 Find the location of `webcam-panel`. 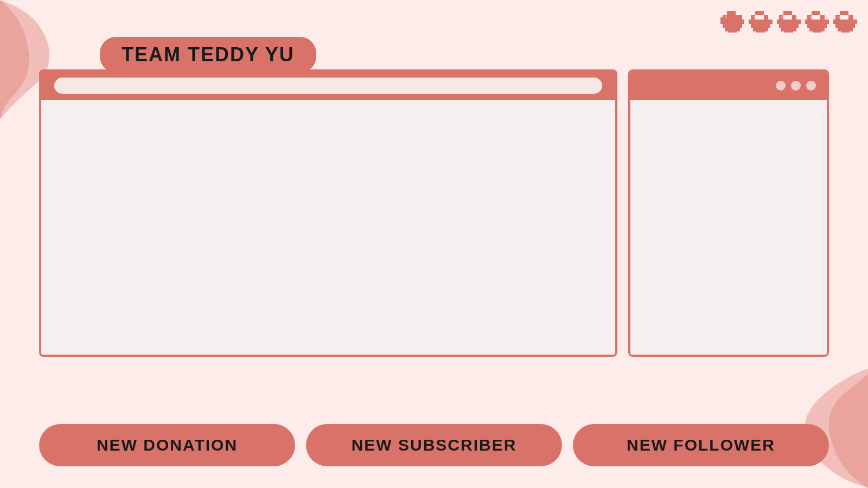

webcam-panel is located at coordinates (729, 213).